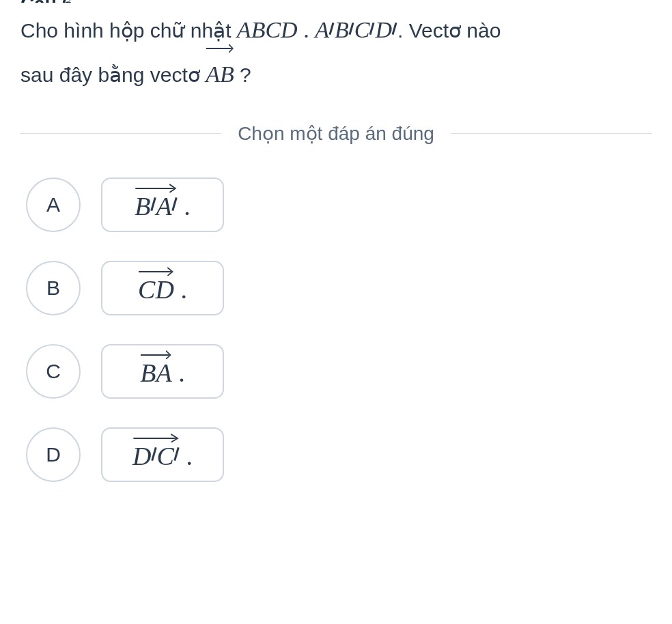 The image size is (672, 624). I want to click on option-letter-circle: D, so click(53, 455).